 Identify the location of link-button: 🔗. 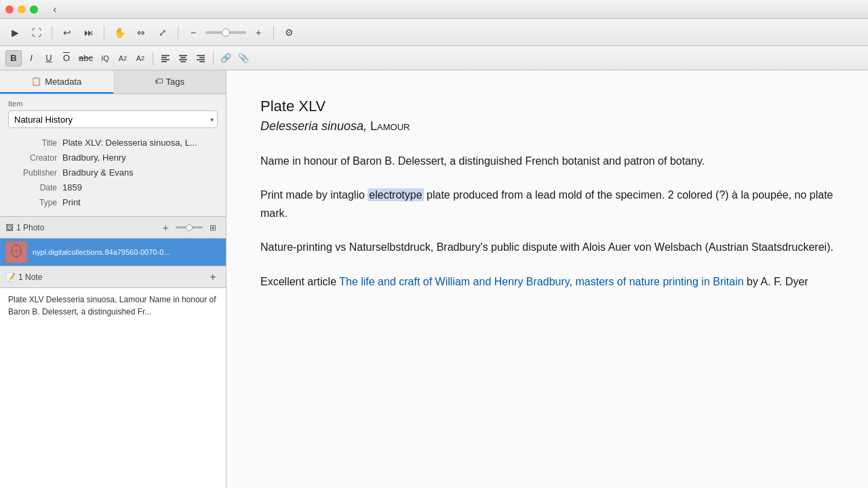
(226, 58).